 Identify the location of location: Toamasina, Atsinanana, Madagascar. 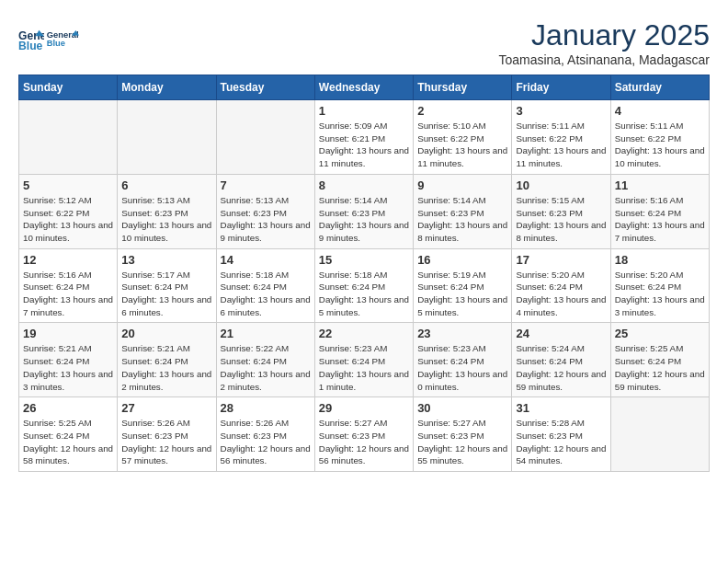
(604, 60).